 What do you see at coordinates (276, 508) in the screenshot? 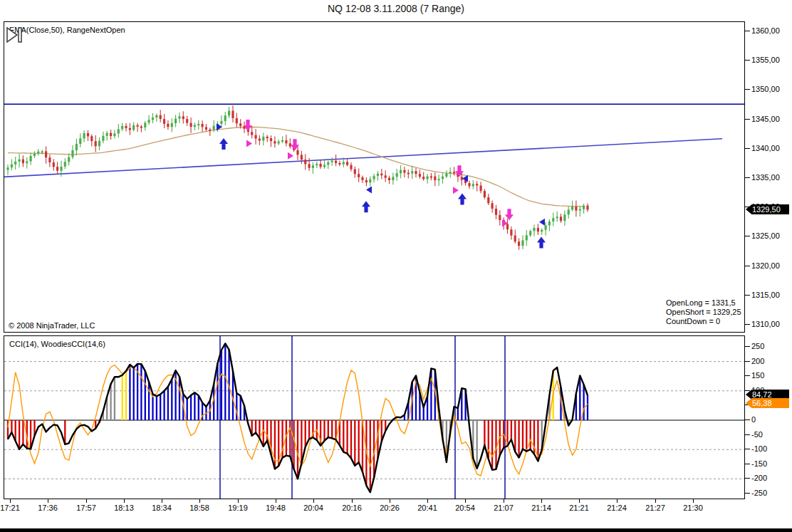
I see `time-axis-label: 19:48` at bounding box center [276, 508].